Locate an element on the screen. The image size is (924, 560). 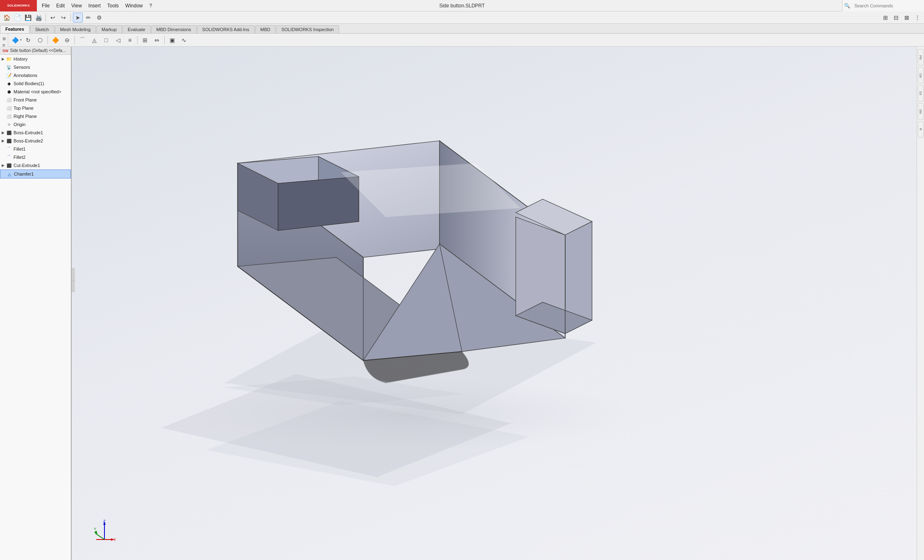
ft-item-right-plane: ▶ ⬜ Right Plane is located at coordinates (35, 116).